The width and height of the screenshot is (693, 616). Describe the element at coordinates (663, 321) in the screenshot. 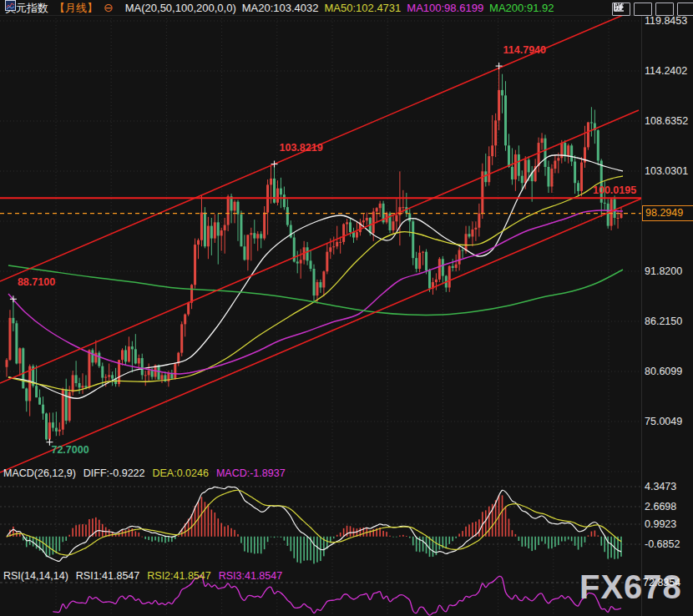

I see `y-axis-label: 86.2150` at that location.